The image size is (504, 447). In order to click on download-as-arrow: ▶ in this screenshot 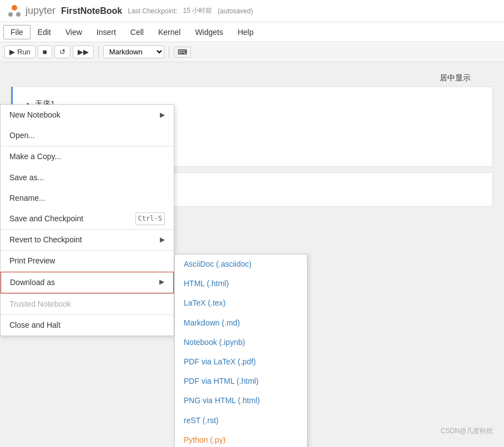, I will do `click(162, 282)`.